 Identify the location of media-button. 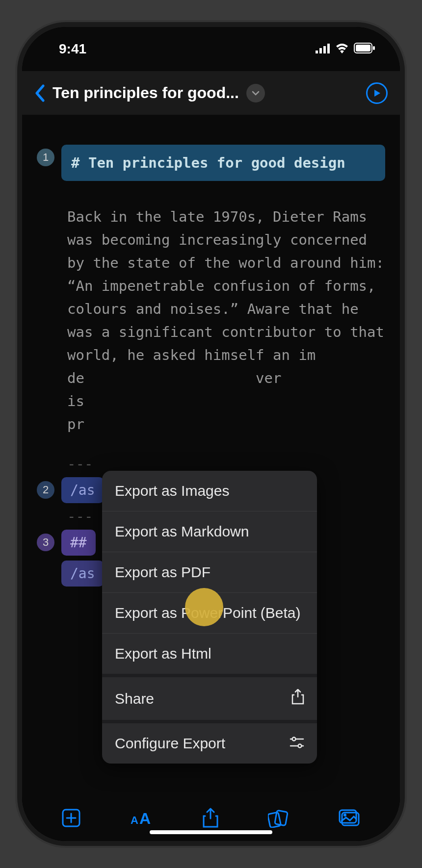
(349, 818).